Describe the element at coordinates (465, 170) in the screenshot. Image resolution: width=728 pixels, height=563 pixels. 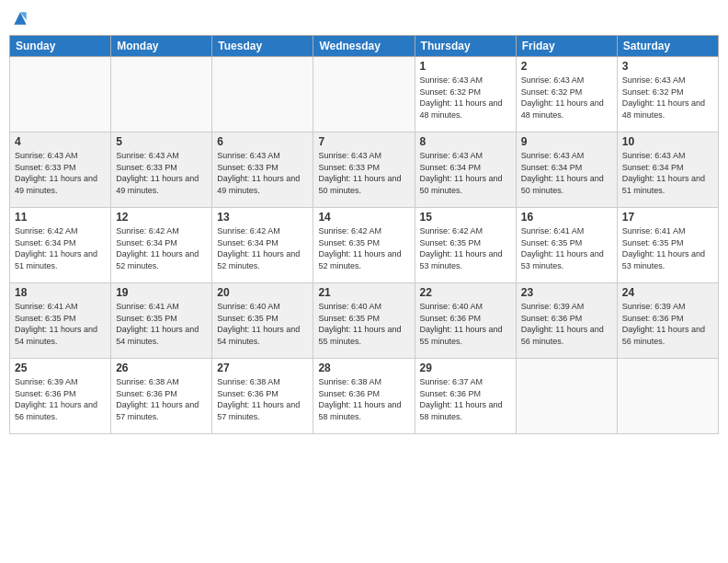
I see `day-cell: 8Sunrise: 6:43 AM Sunset: 6:34 PM Daylig…` at that location.